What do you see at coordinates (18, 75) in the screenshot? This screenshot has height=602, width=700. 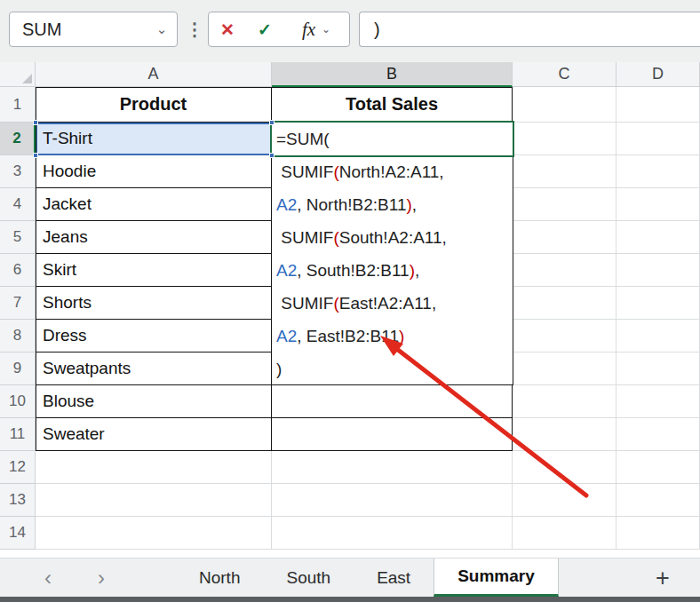 I see `select-all-corner` at bounding box center [18, 75].